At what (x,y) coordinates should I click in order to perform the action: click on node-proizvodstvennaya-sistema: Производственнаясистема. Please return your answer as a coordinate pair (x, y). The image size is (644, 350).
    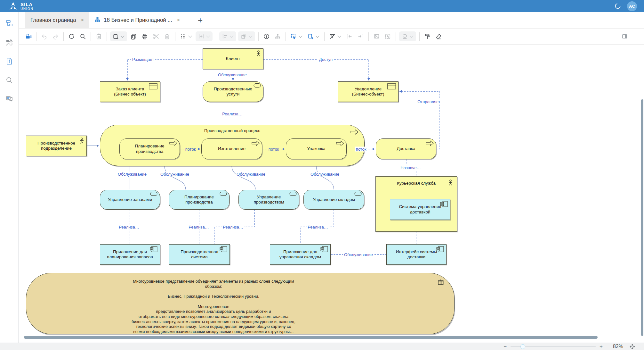
    Looking at the image, I should click on (199, 254).